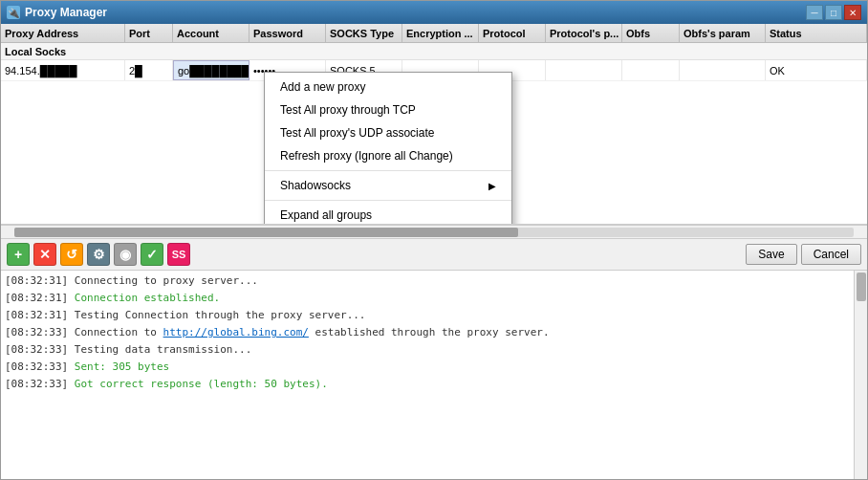 The height and width of the screenshot is (480, 868). What do you see at coordinates (434, 33) in the screenshot?
I see `table-header: Proxy Address Port Account Password SOCK…` at bounding box center [434, 33].